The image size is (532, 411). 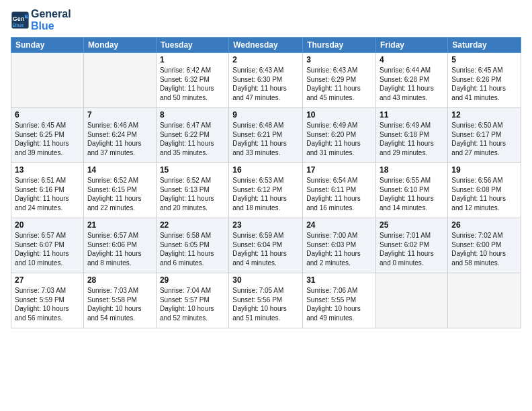 What do you see at coordinates (20, 20) in the screenshot?
I see `logo-icon: Gen Blue` at bounding box center [20, 20].